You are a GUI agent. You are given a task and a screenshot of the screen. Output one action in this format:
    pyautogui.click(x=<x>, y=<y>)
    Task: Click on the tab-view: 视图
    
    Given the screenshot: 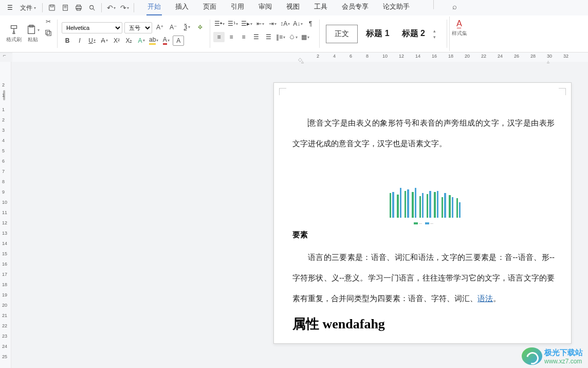 What is the action you would take?
    pyautogui.click(x=293, y=8)
    